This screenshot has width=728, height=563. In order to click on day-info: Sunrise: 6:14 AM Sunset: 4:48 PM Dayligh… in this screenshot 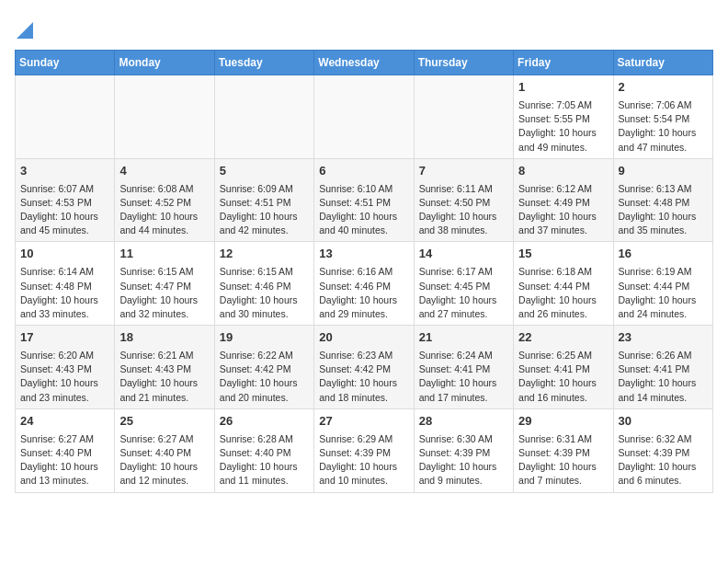, I will do `click(64, 293)`.